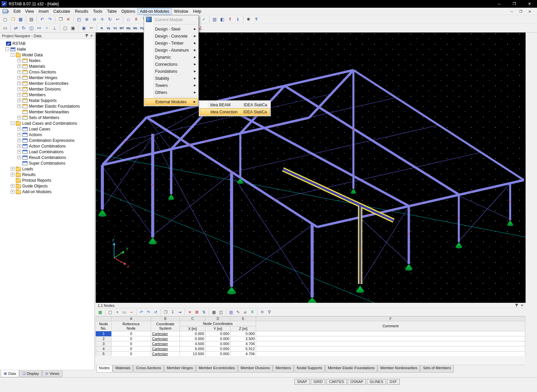  I want to click on open-file-button: ❒, so click(13, 19).